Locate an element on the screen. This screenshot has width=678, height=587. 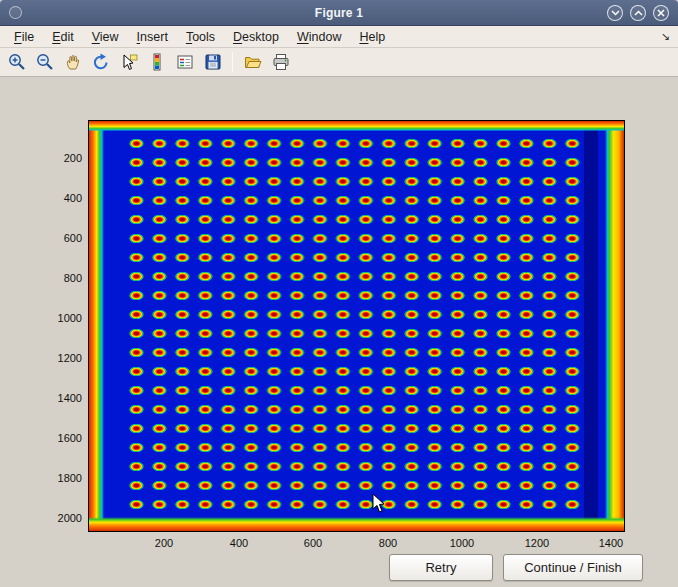
menu-desktop: Desktop is located at coordinates (256, 37).